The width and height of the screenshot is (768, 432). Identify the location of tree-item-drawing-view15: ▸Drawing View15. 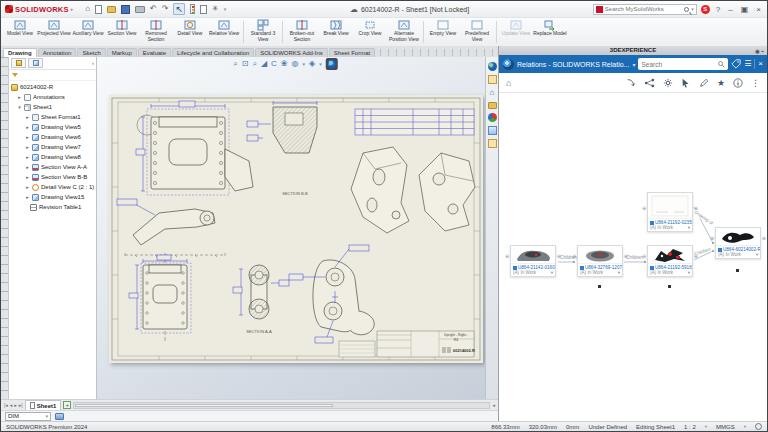
(52, 197).